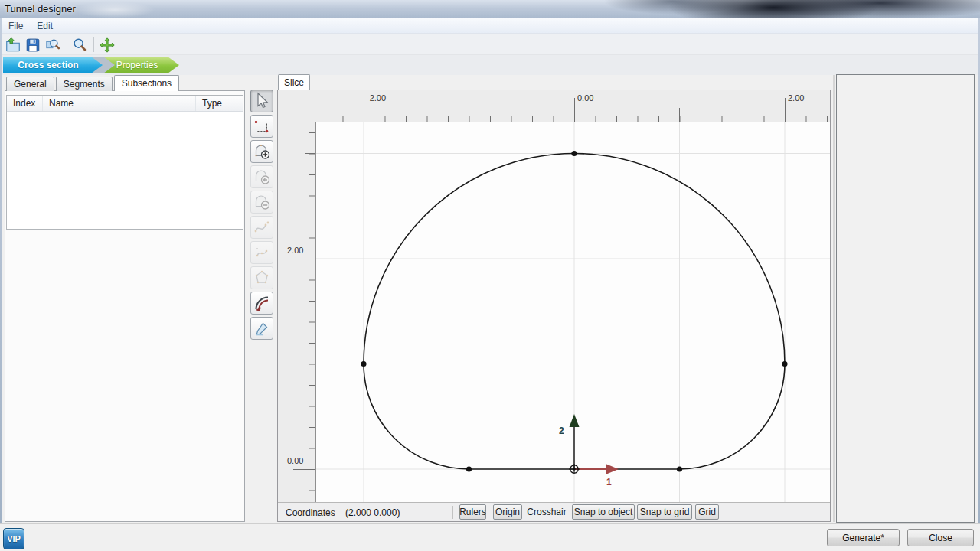  I want to click on toggle-snap-to-grid: Snap to grid, so click(665, 512).